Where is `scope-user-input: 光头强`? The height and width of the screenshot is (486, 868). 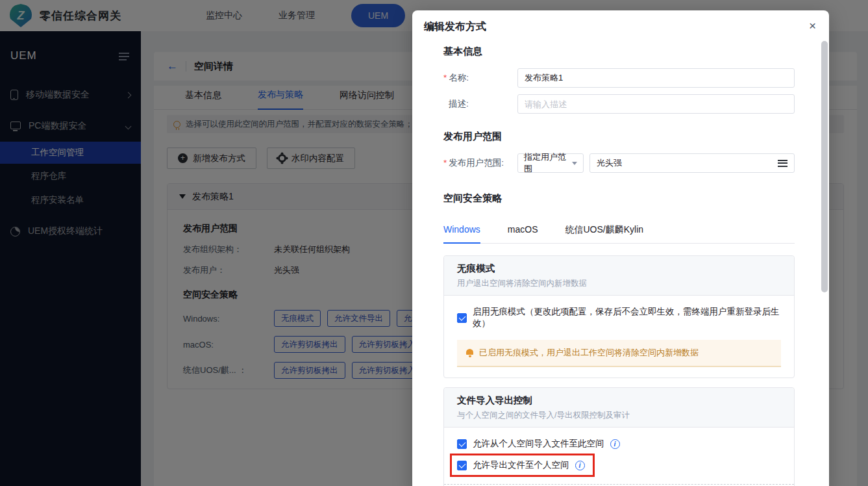 scope-user-input: 光头强 is located at coordinates (692, 163).